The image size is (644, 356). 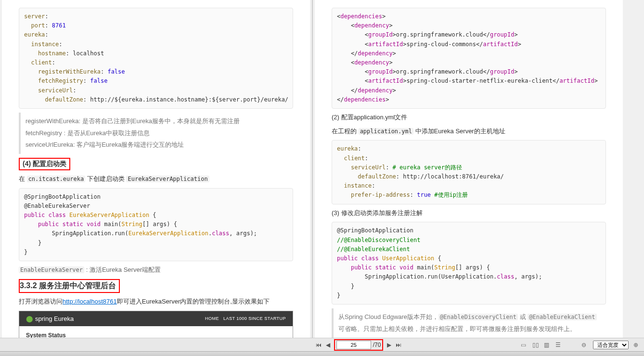 What do you see at coordinates (469, 117) in the screenshot?
I see `section-2-title: (2) 配置application.yml文件` at bounding box center [469, 117].